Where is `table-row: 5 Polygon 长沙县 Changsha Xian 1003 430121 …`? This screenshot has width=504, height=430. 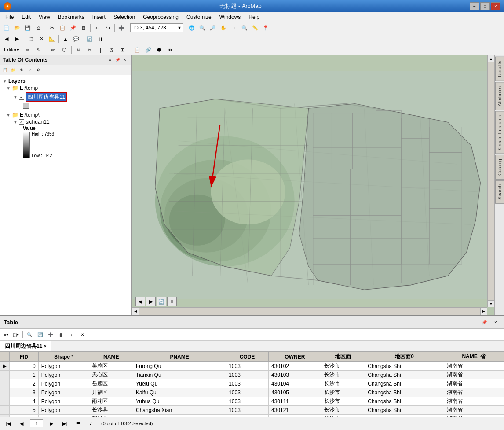 table-row: 5 Polygon 长沙县 Changsha Xian 1003 430121 … is located at coordinates (252, 410).